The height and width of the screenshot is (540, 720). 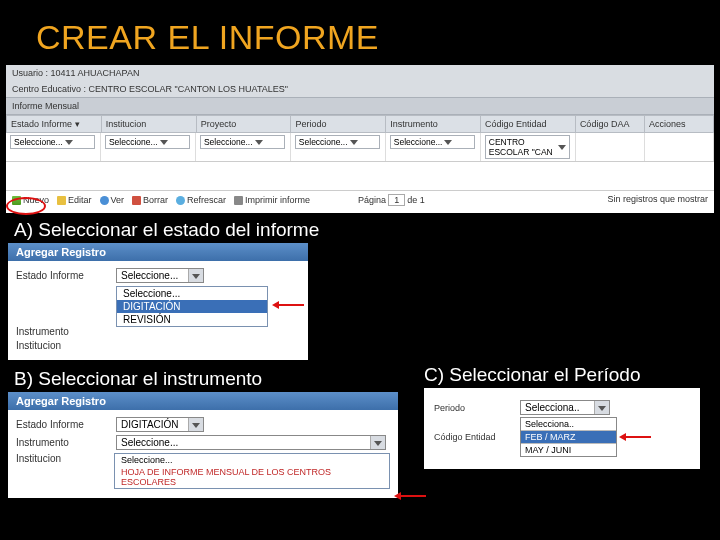 I want to click on no-records-text: Sin registros que mostrar, so click(x=658, y=200).